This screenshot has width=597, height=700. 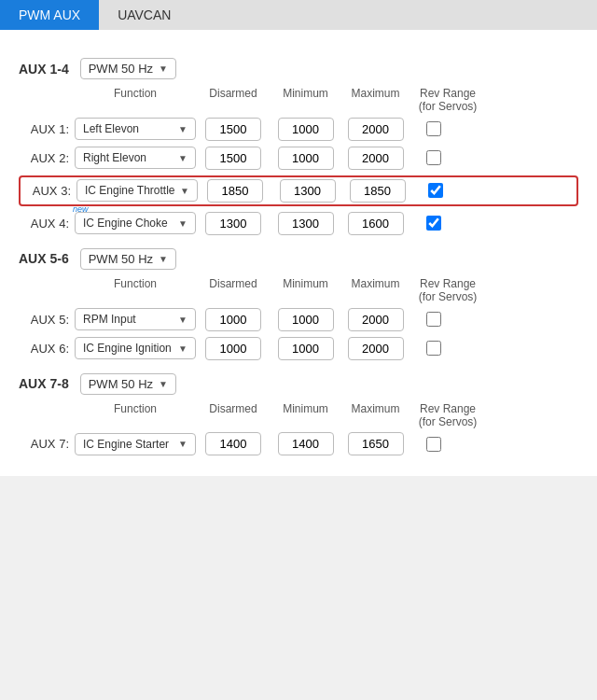 What do you see at coordinates (298, 319) in the screenshot?
I see `aux5-row: AUX 5: RPM Input ▼` at bounding box center [298, 319].